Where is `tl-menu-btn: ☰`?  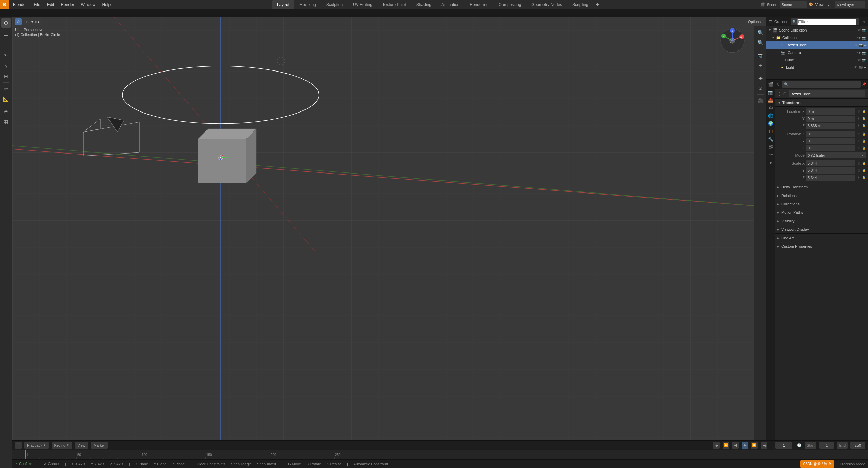
tl-menu-btn: ☰ is located at coordinates (18, 445).